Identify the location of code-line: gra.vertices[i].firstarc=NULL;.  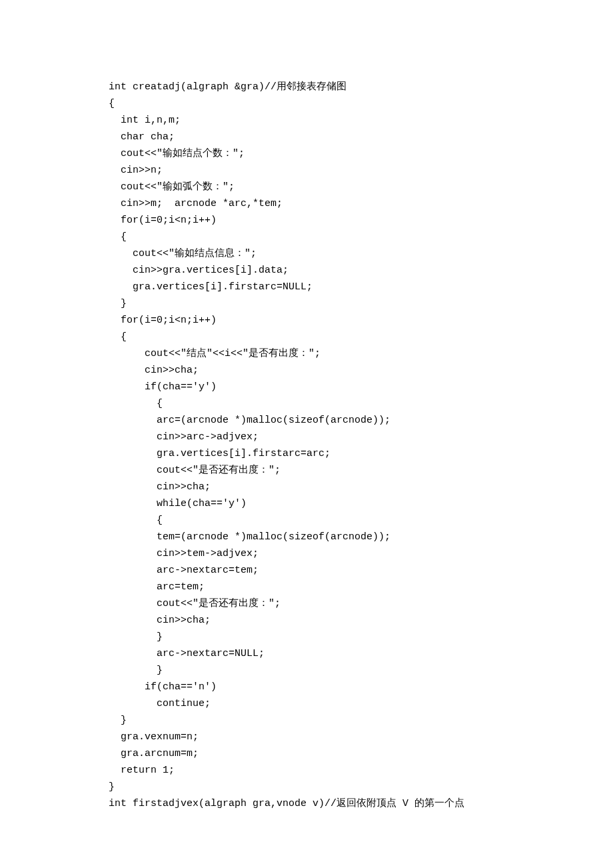
(361, 287).